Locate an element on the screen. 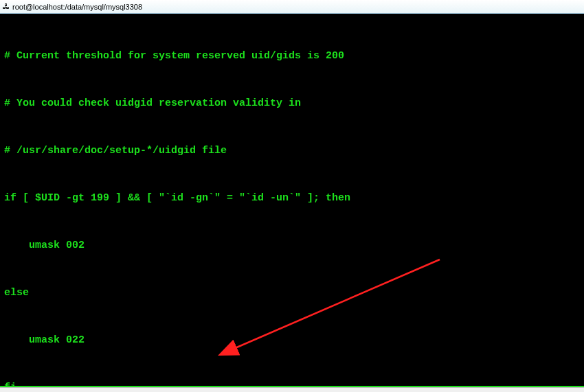  horizontal-scrollbar is located at coordinates (292, 387).